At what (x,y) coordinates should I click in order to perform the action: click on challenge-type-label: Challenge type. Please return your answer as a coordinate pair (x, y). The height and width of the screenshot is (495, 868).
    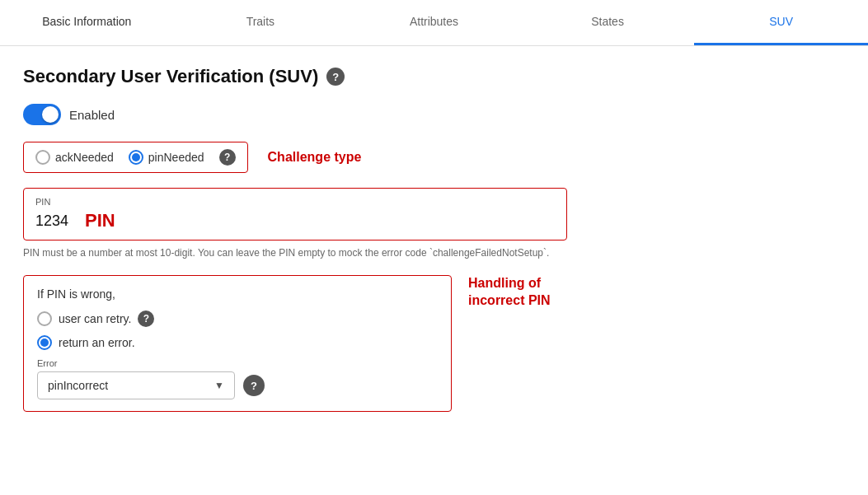
    Looking at the image, I should click on (315, 157).